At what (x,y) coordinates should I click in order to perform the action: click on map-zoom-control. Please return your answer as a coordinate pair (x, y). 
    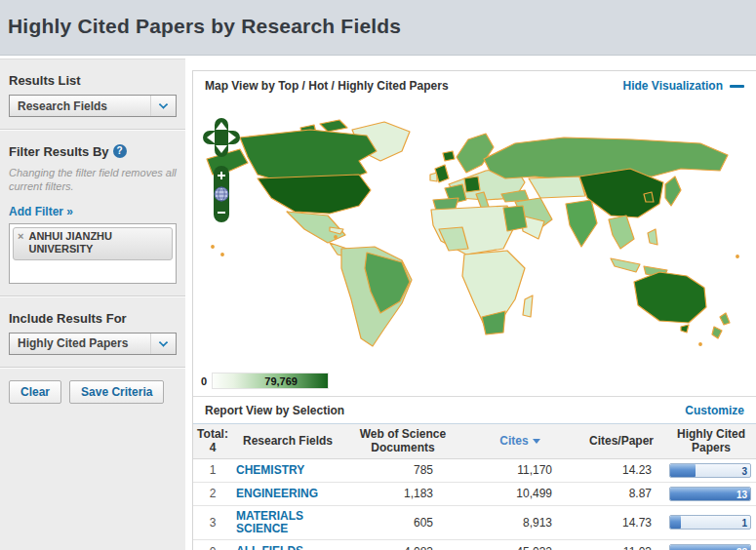
    Looking at the image, I should click on (221, 194).